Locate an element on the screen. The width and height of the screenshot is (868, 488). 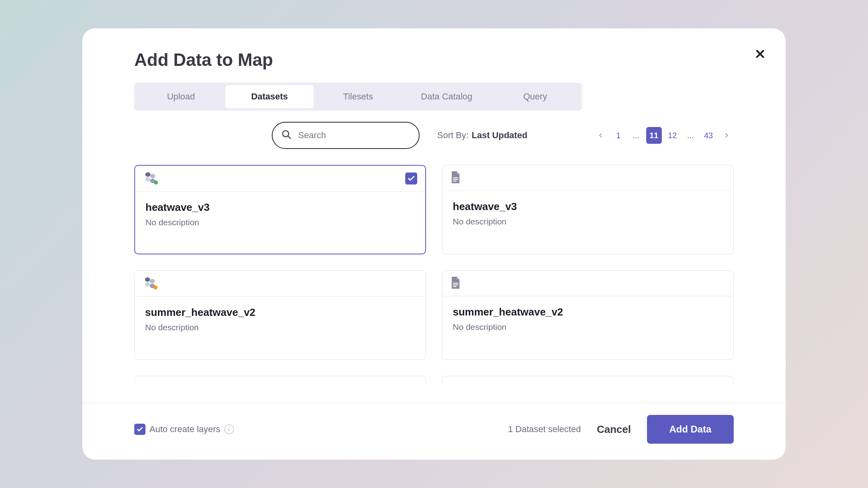
search-input is located at coordinates (346, 135).